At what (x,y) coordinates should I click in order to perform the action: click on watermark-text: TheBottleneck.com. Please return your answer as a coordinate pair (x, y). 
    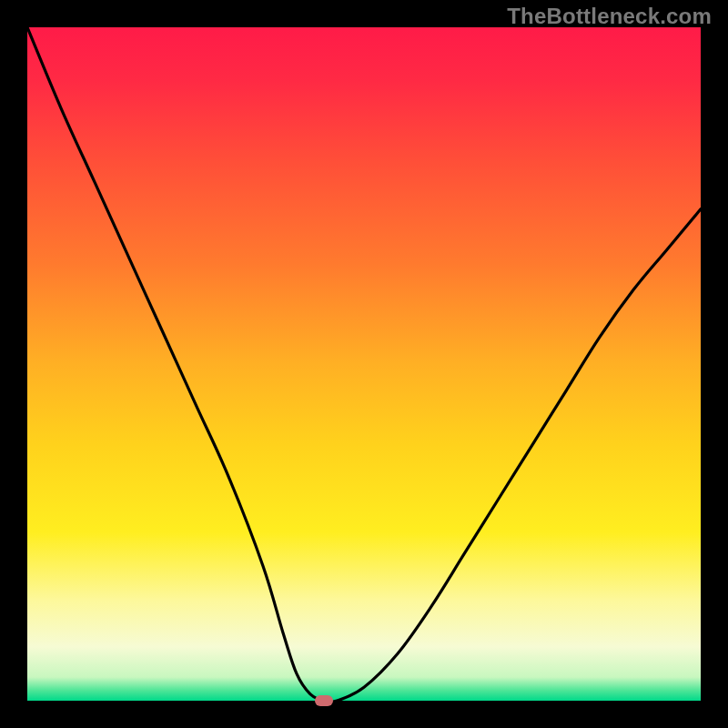
    Looking at the image, I should click on (610, 16).